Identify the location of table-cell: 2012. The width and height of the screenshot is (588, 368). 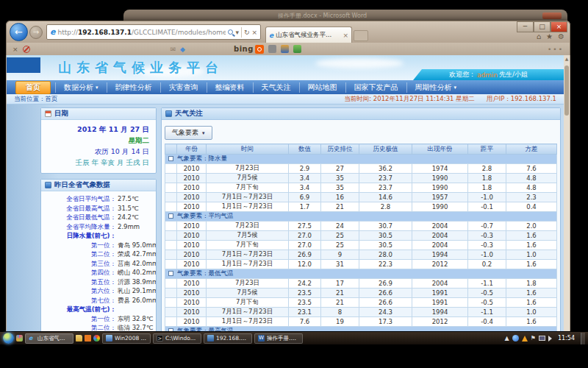
(440, 265).